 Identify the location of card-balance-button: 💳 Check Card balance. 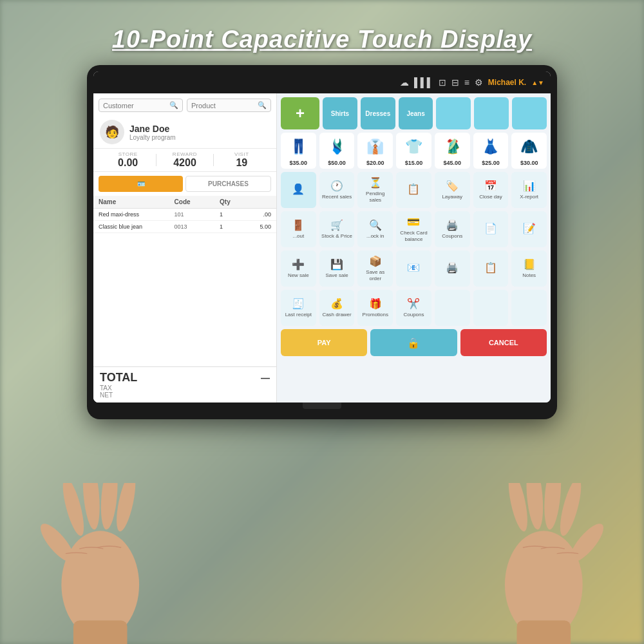
(413, 229).